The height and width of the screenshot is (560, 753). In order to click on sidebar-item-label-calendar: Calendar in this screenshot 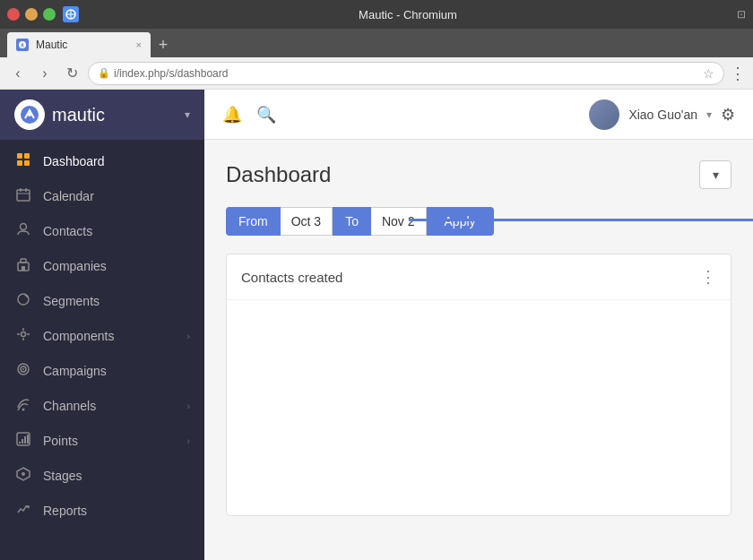, I will do `click(68, 196)`.